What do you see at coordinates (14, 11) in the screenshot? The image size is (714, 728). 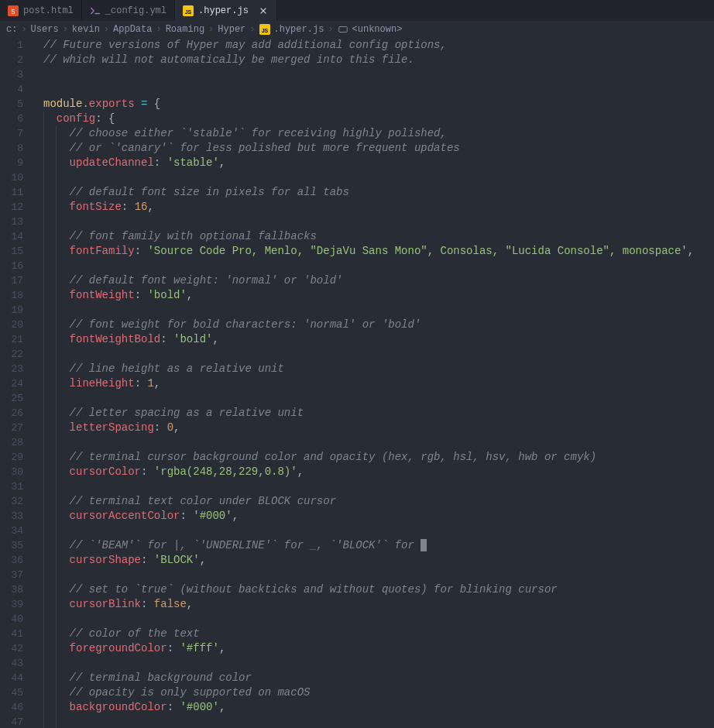 I see `svg-text: 5` at bounding box center [14, 11].